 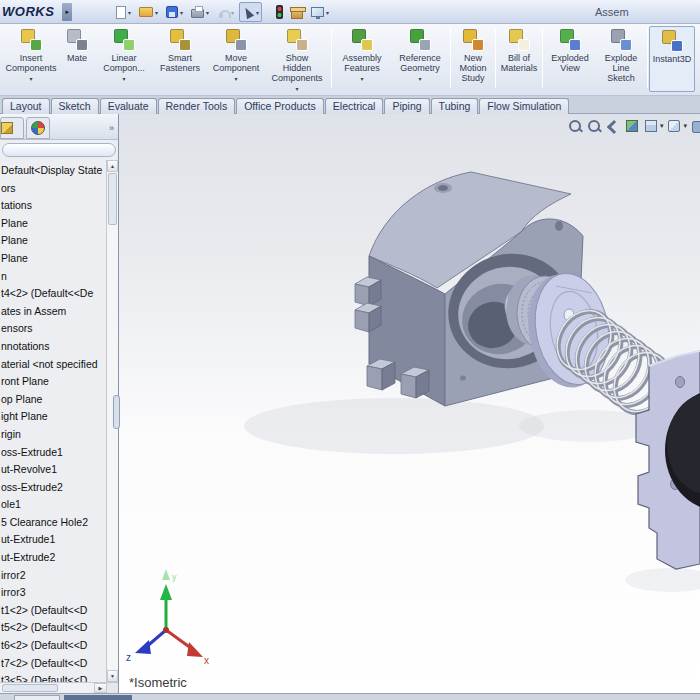 What do you see at coordinates (280, 106) in the screenshot?
I see `tab-office-products: Office Products` at bounding box center [280, 106].